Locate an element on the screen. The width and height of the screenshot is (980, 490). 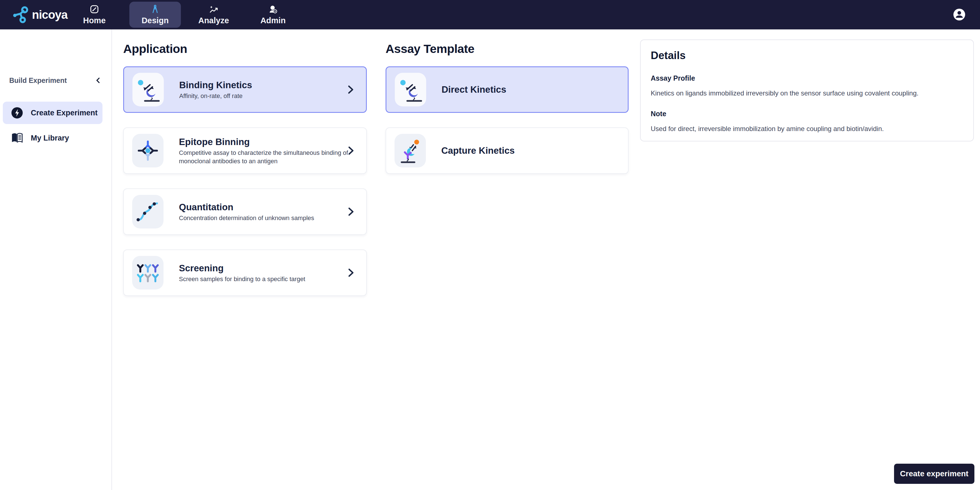
card-description: Affinity, on-rate, off rate is located at coordinates (272, 96).